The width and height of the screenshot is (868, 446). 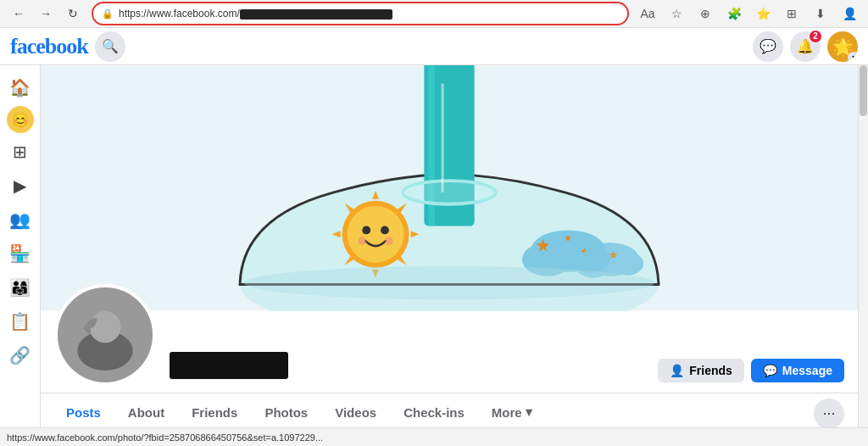 What do you see at coordinates (46, 14) in the screenshot?
I see `forward-button: →` at bounding box center [46, 14].